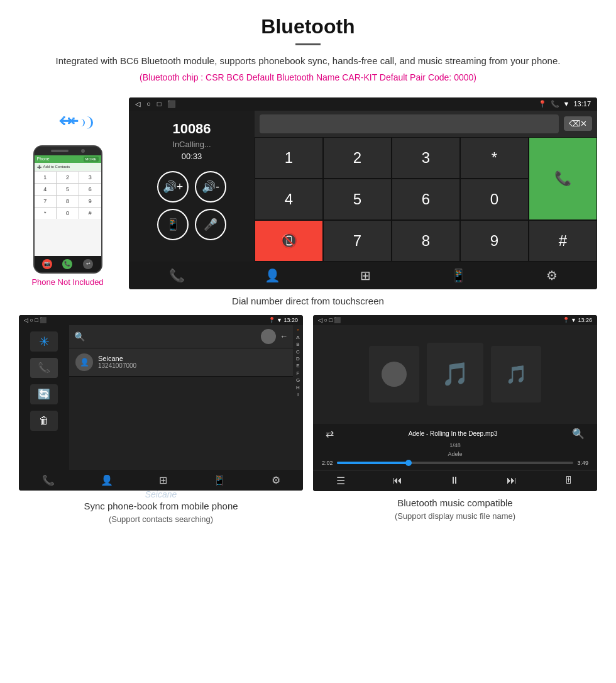 This screenshot has width=616, height=683. Describe the element at coordinates (191, 145) in the screenshot. I see `dial-status: InCalling...` at that location.